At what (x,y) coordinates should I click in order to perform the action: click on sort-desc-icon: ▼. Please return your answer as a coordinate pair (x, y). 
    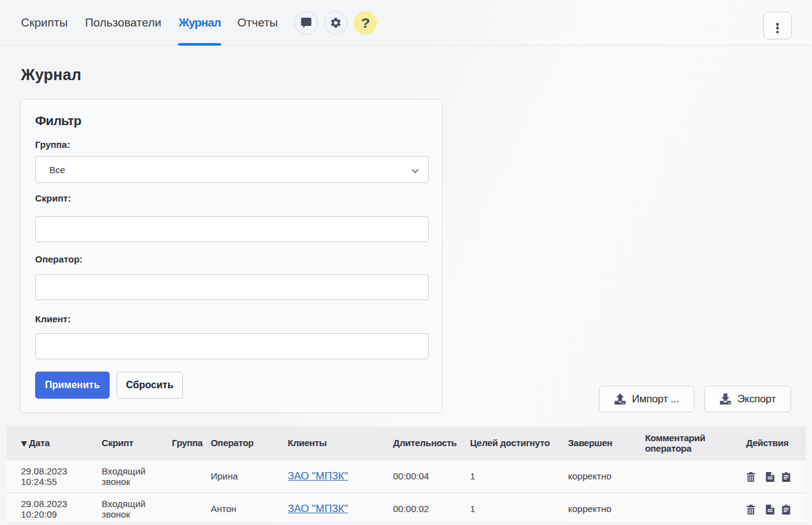
    Looking at the image, I should click on (24, 444).